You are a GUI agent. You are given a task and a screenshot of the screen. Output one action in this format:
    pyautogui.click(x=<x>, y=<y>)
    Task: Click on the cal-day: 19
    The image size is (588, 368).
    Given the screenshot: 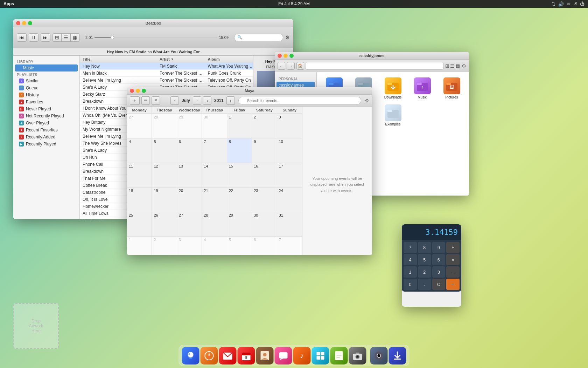 What is the action you would take?
    pyautogui.click(x=164, y=200)
    